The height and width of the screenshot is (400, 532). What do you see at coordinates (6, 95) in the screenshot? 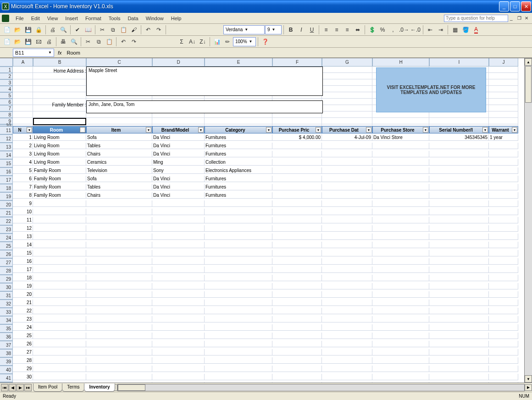
I see `row-header: 5` at bounding box center [6, 95].